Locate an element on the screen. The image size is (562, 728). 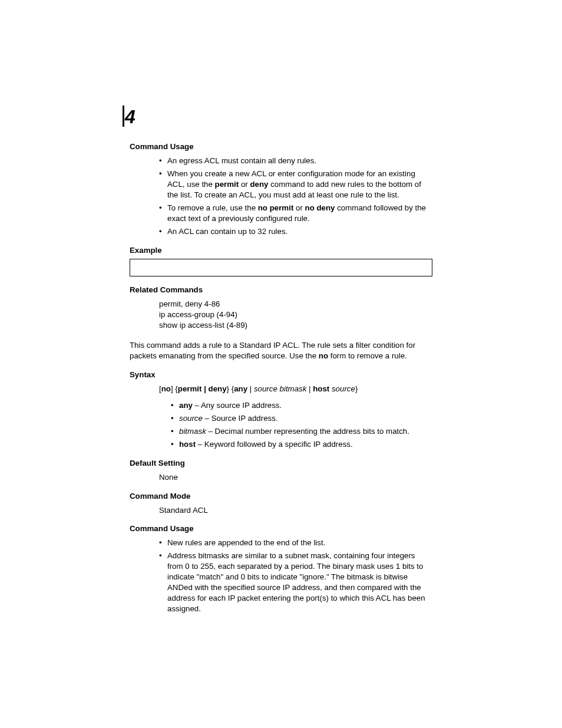
heading-command-mode: Command Mode is located at coordinates (281, 496).